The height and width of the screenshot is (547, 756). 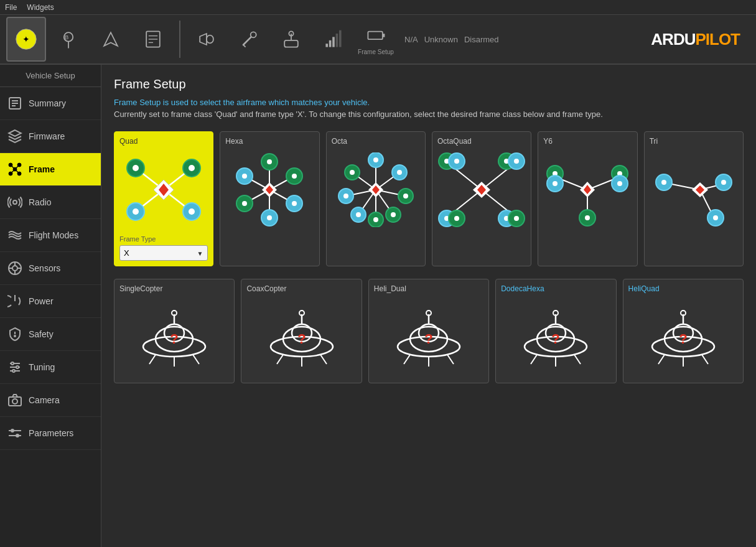 I want to click on frame-card-heli-dual: Heli_Dual ?, so click(x=429, y=331).